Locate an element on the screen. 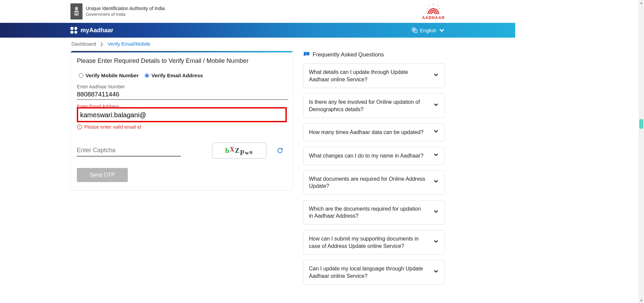  aadhaar-input is located at coordinates (182, 95).